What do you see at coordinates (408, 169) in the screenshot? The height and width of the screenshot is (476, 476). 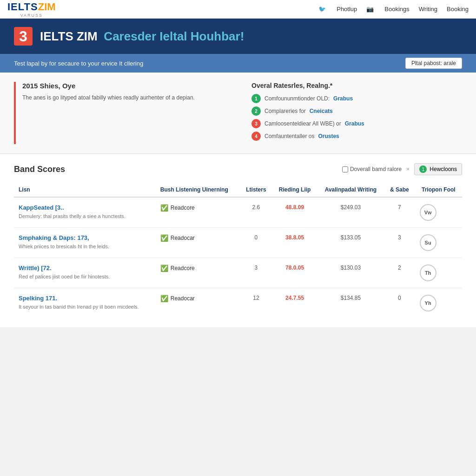 I see `filter-x: ×` at bounding box center [408, 169].